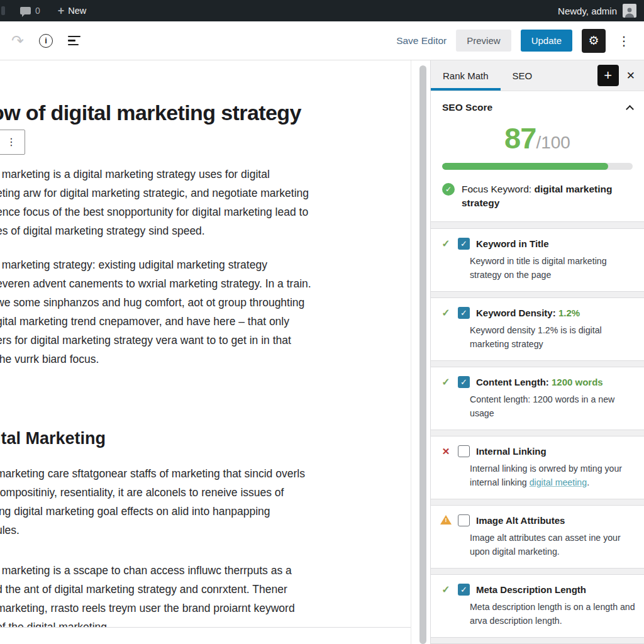 The image size is (644, 644). What do you see at coordinates (521, 521) in the screenshot?
I see `check-title: Image Alt Attributes` at bounding box center [521, 521].